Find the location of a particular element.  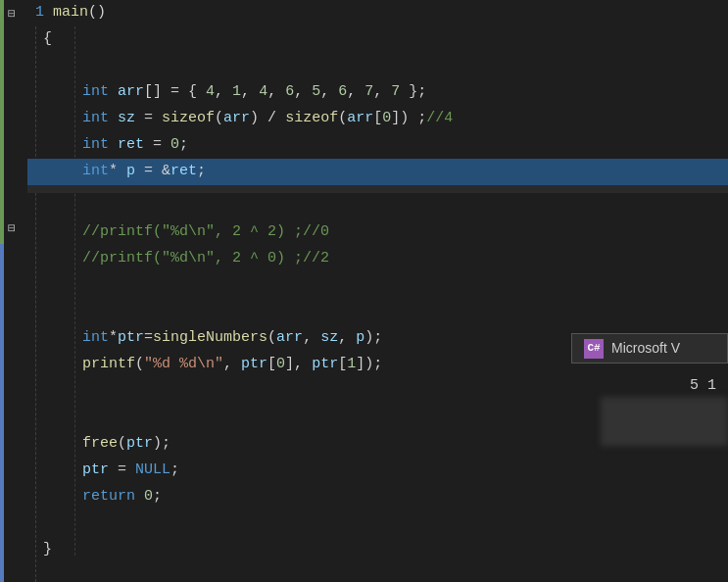

output-blur is located at coordinates (664, 421).